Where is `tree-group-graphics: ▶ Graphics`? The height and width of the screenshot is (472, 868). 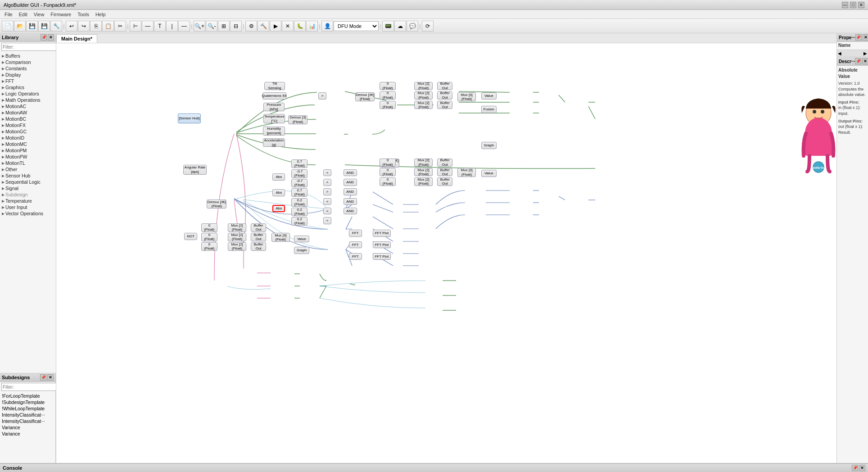
tree-group-graphics: ▶ Graphics is located at coordinates (28, 87).